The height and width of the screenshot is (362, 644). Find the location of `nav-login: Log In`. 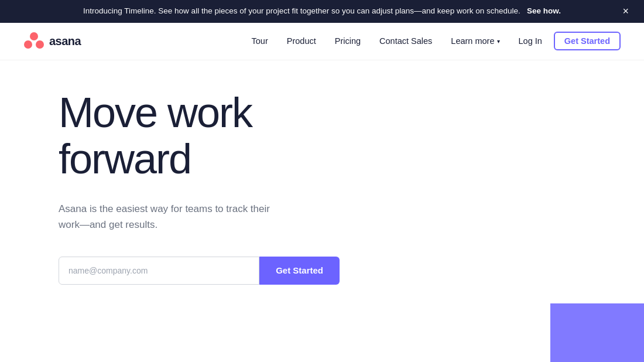

nav-login: Log In is located at coordinates (530, 41).